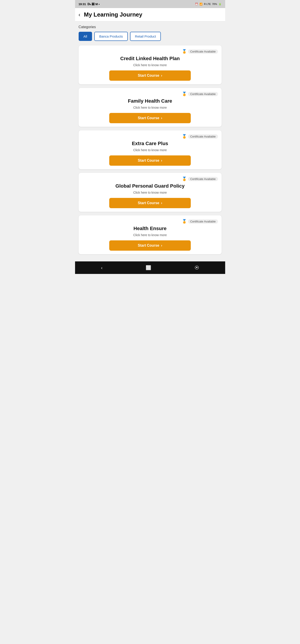 Image resolution: width=300 pixels, height=644 pixels. What do you see at coordinates (201, 4) in the screenshot?
I see `wifi-icon: 📶` at bounding box center [201, 4].